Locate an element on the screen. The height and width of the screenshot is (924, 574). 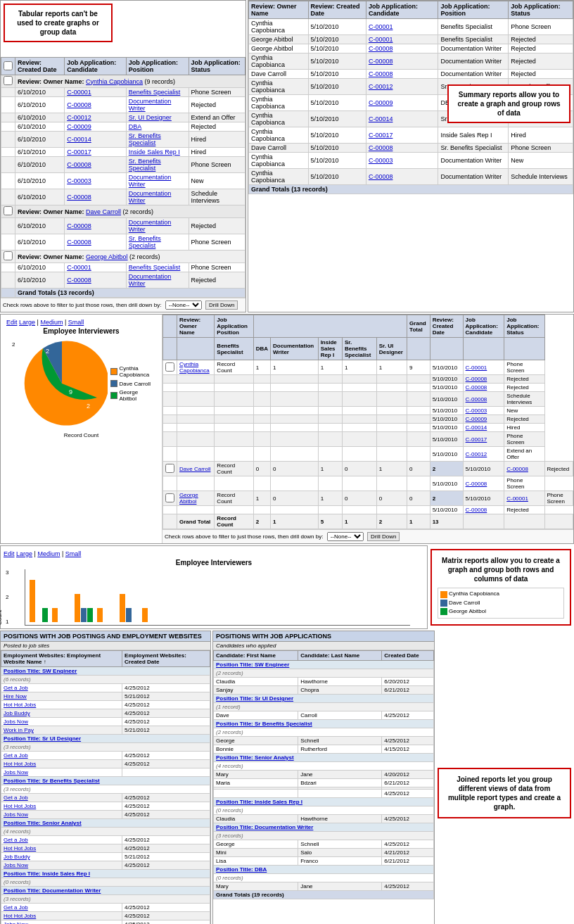
matrix-drill-controls: Check rows above to filter to just those… is located at coordinates (368, 536).